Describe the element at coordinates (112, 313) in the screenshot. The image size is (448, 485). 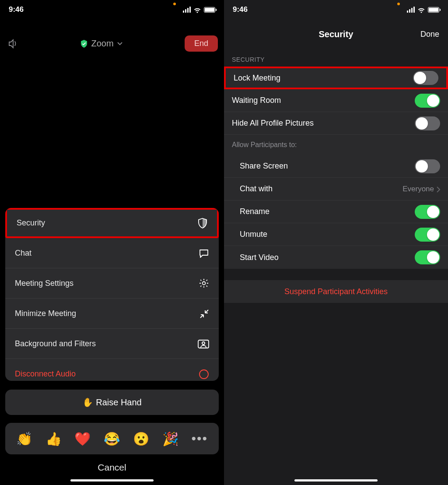
I see `menu-minimize: Minimize Meeting` at that location.